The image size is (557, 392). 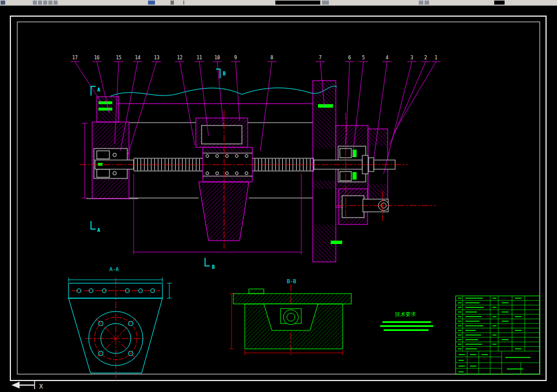 What do you see at coordinates (498, 363) in the screenshot?
I see `title-block` at bounding box center [498, 363].